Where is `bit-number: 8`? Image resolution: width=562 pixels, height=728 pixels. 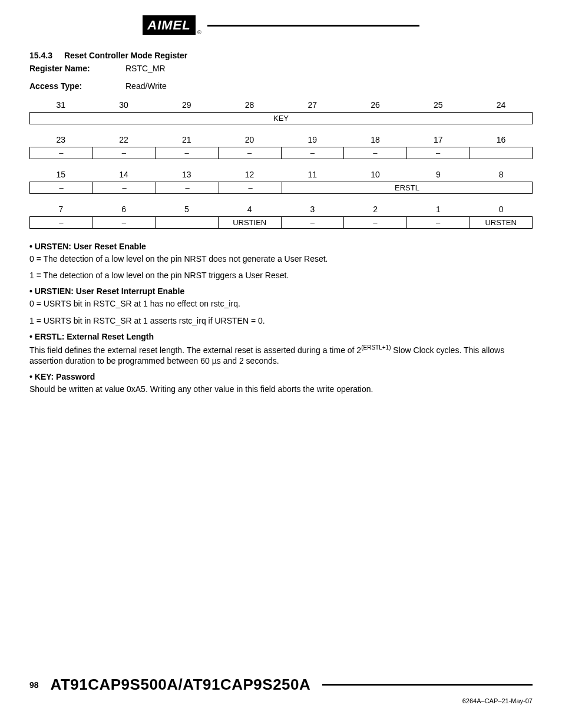
bit-number: 8 is located at coordinates (501, 174).